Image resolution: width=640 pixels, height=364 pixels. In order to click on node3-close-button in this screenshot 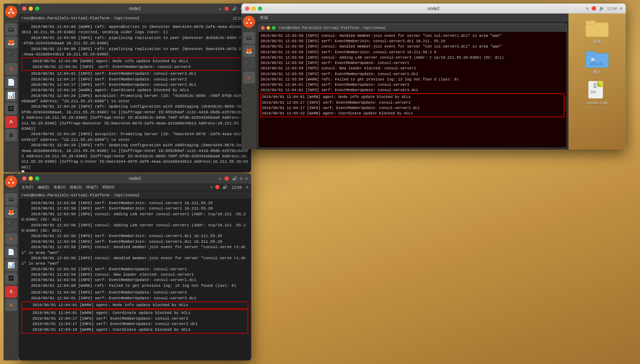, I will do `click(24, 178)`.